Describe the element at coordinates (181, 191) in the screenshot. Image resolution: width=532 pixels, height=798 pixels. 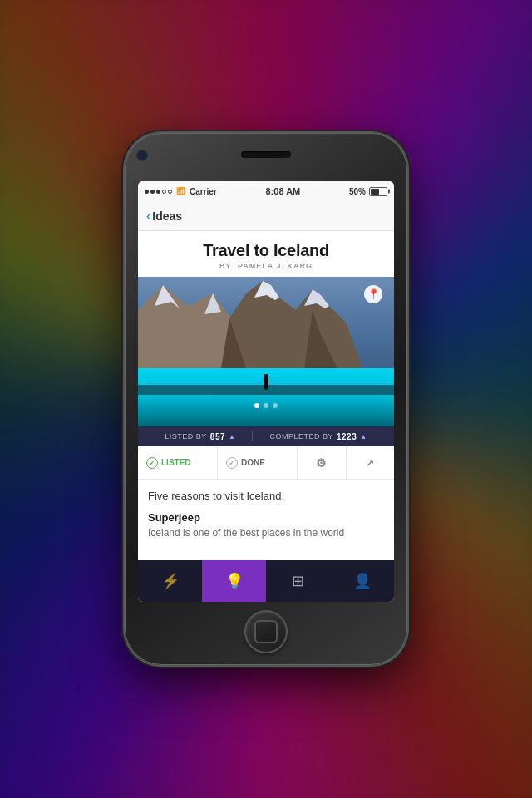
I see `wifi-icon: 📶` at that location.